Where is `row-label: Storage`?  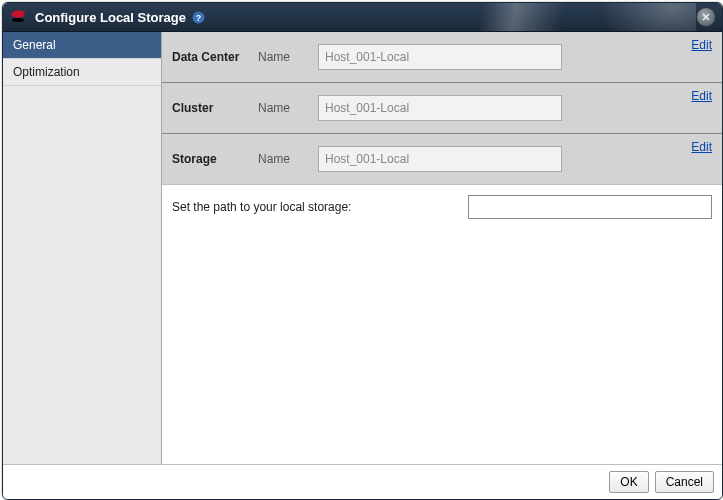 row-label: Storage is located at coordinates (215, 159).